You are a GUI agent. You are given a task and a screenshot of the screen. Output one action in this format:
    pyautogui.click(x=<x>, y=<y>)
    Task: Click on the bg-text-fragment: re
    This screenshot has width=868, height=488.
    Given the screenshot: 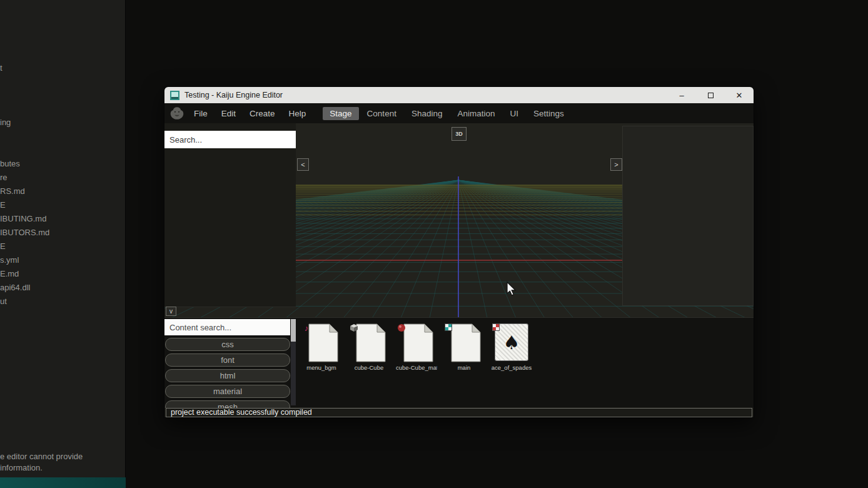 What is the action you would take?
    pyautogui.click(x=4, y=178)
    